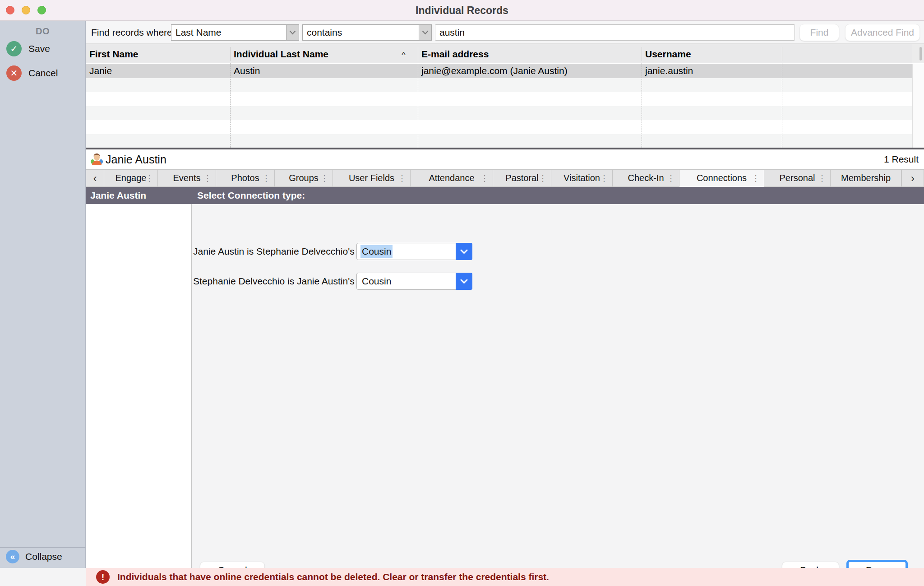 This screenshot has width=924, height=586. What do you see at coordinates (462, 10) in the screenshot?
I see `window-titlebar: Individual Records` at bounding box center [462, 10].